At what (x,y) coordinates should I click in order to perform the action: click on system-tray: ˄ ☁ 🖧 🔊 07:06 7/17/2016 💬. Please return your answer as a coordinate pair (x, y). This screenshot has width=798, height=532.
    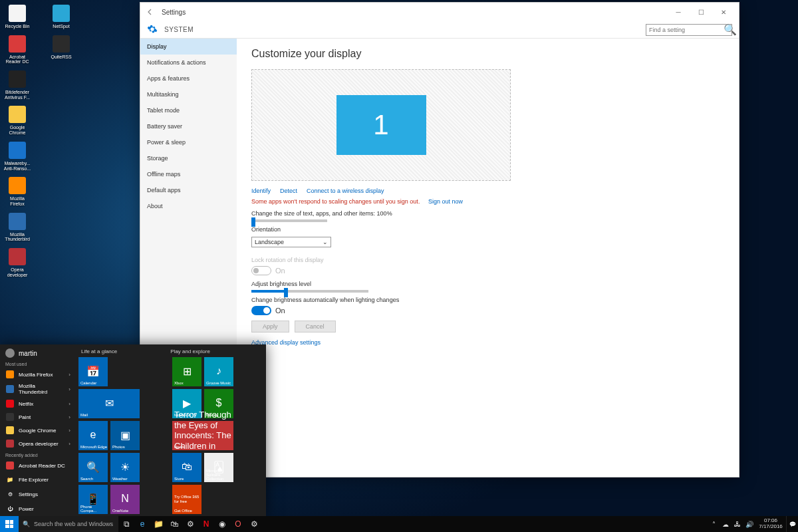
    Looking at the image, I should click on (753, 524).